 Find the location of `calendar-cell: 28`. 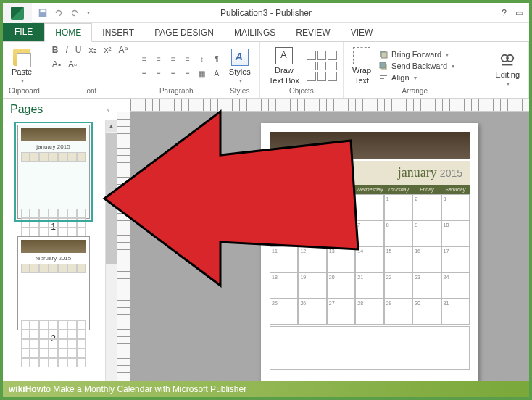

calendar-cell: 28 is located at coordinates (370, 312).